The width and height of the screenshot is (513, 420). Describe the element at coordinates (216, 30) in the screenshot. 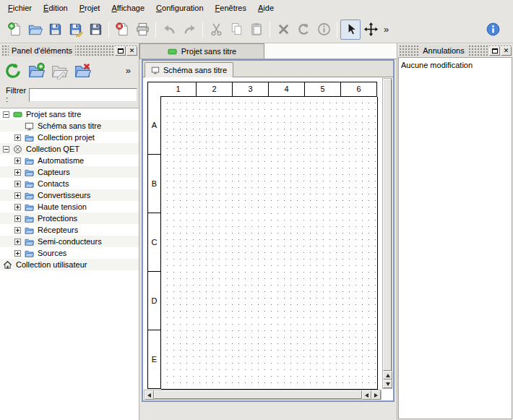

I see `cut-button` at that location.